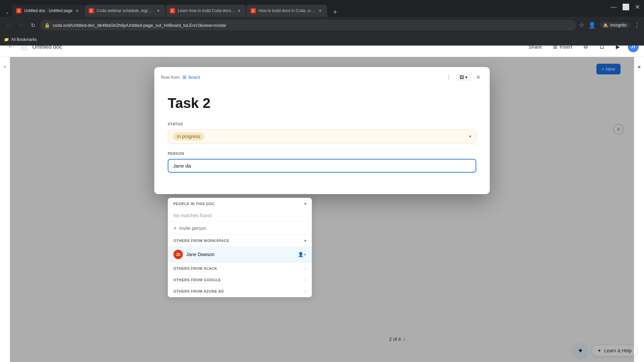  Describe the element at coordinates (449, 77) in the screenshot. I see `modal-more-button: ⋮` at that location.